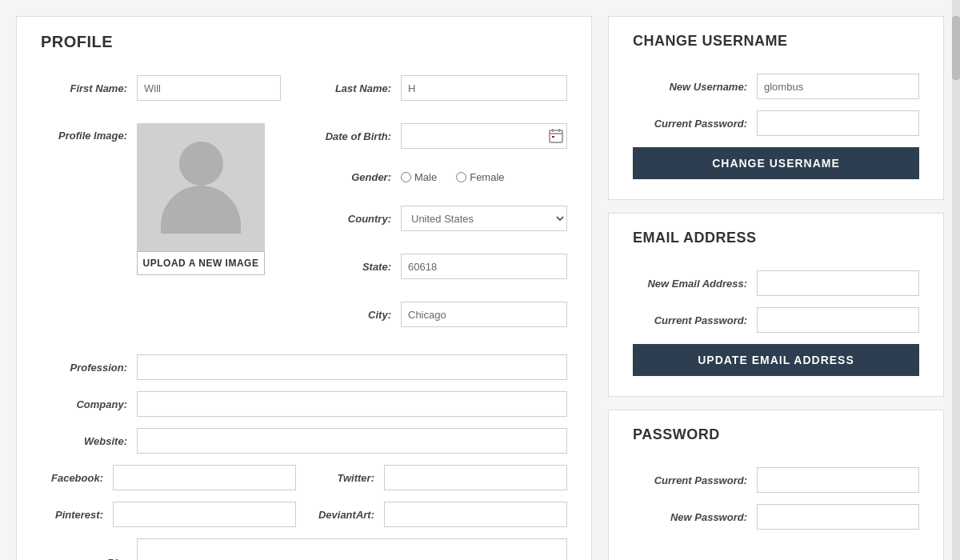 The height and width of the screenshot is (560, 960). What do you see at coordinates (304, 404) in the screenshot?
I see `company-row: Company:` at bounding box center [304, 404].